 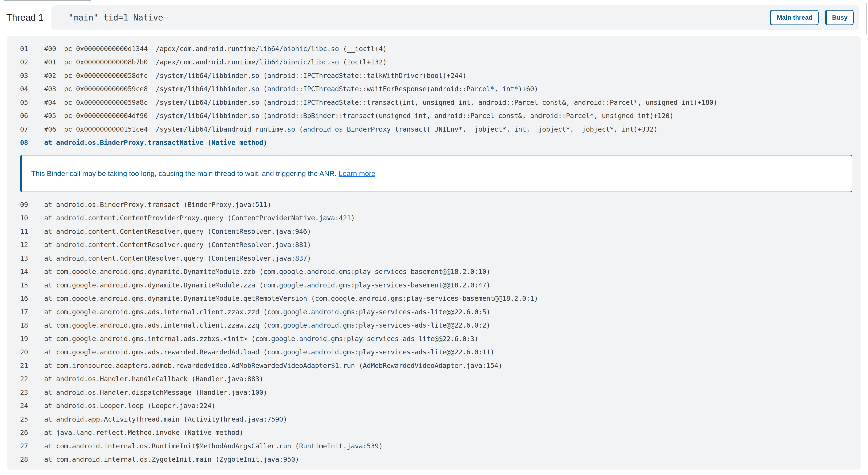 What do you see at coordinates (215, 62) in the screenshot?
I see `frame-text: #01 pc 0x000000000008b7b0 /apex/com.andr…` at bounding box center [215, 62].